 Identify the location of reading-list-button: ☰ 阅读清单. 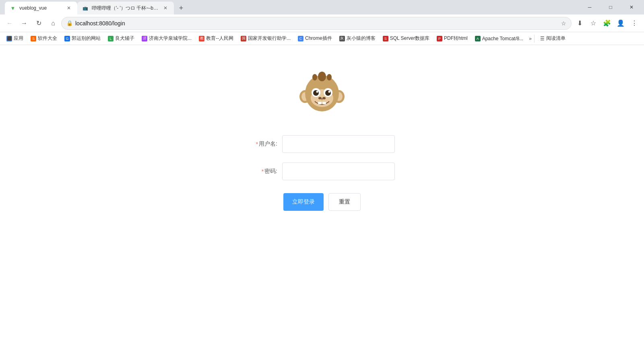
(553, 39).